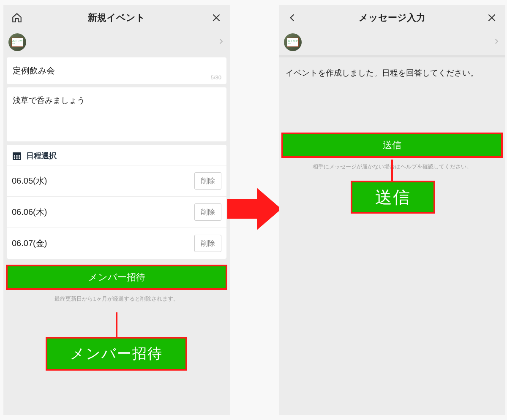 The height and width of the screenshot is (420, 507). I want to click on send-button: 送信, so click(392, 145).